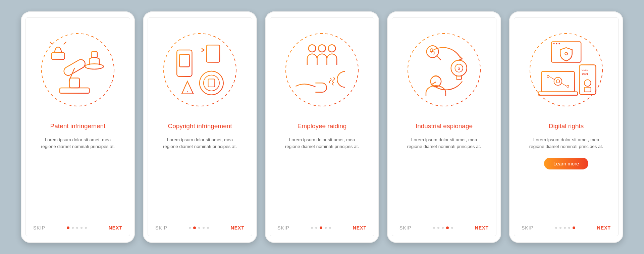  What do you see at coordinates (200, 126) in the screenshot?
I see `onboarding-title: Copyright infringement` at bounding box center [200, 126].